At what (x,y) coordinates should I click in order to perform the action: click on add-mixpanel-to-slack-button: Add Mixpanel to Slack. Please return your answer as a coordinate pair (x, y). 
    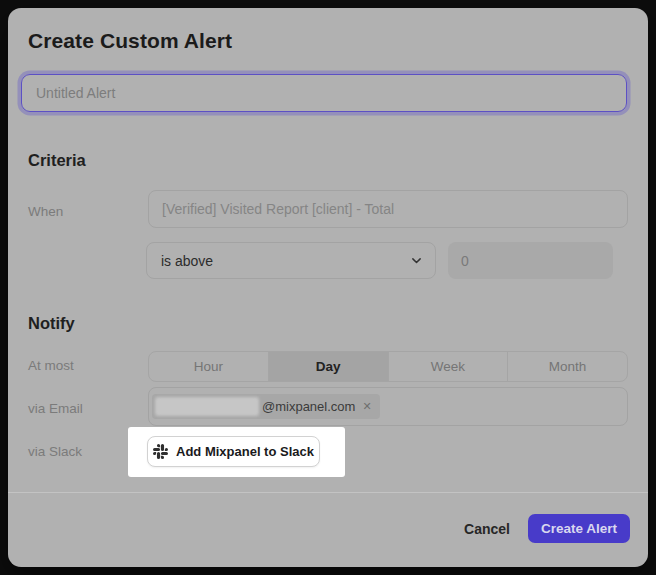
    Looking at the image, I should click on (234, 452).